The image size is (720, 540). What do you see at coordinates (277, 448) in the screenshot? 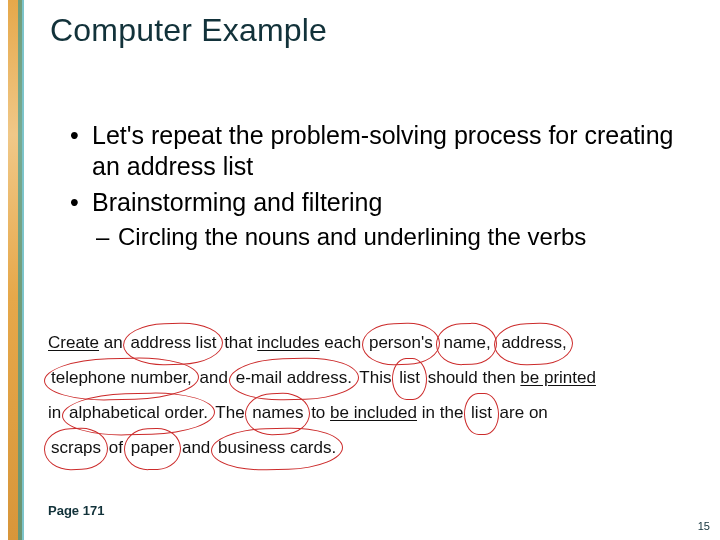
I see `noun-business-cards: business cards.` at bounding box center [277, 448].